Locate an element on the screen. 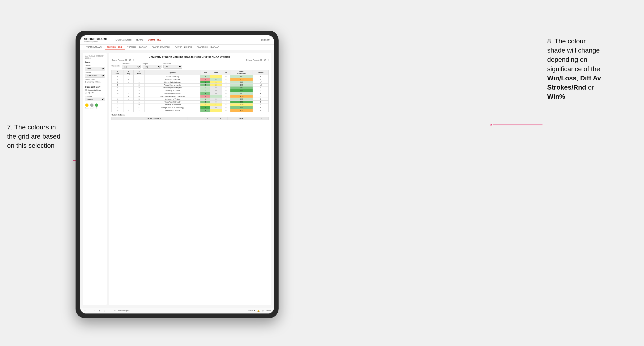 The height and width of the screenshot is (346, 644). cell-opponent: Auburn University is located at coordinates (172, 77).